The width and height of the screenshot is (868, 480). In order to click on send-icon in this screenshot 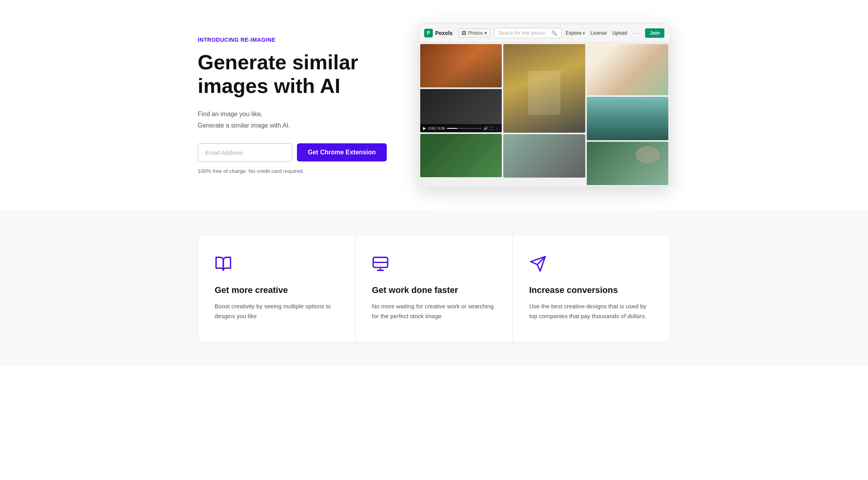, I will do `click(539, 265)`.